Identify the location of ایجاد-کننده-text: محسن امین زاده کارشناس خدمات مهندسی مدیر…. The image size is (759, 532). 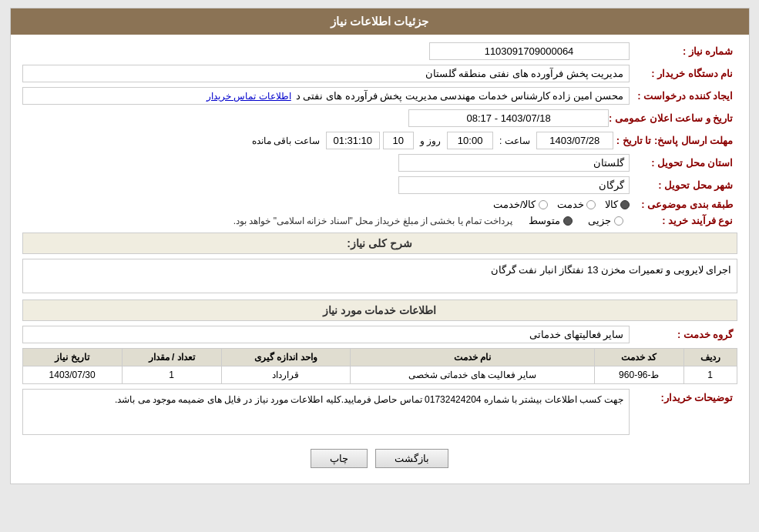
(460, 95).